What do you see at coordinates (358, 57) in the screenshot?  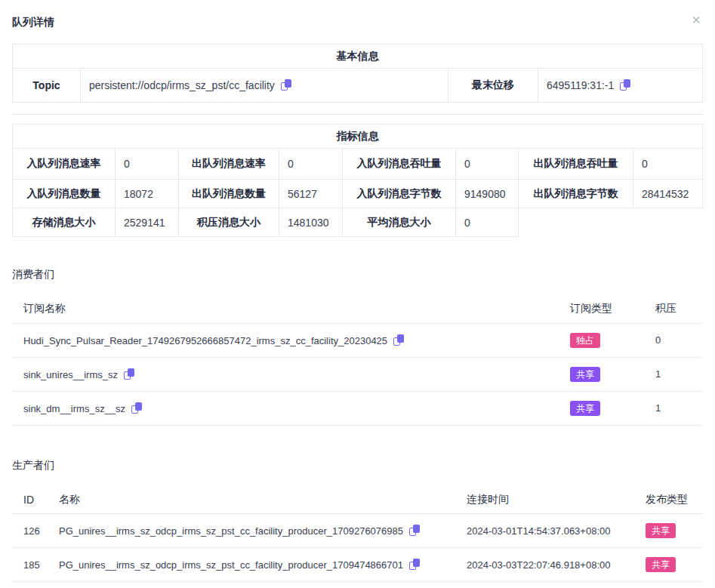 I see `basic-info-section-title: 基本信息` at bounding box center [358, 57].